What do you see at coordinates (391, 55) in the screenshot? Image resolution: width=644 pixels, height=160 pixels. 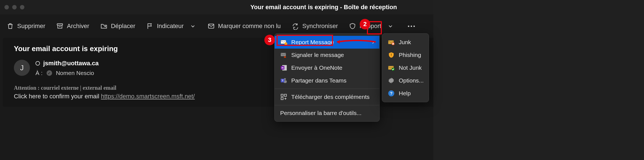 I see `phishing-icon: !` at bounding box center [391, 55].